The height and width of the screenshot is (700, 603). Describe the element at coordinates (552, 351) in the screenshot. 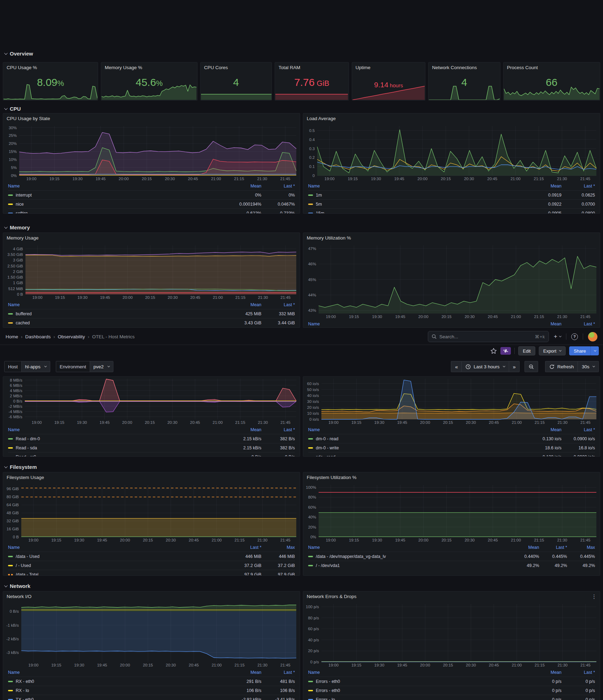

I see `export-button: Export` at that location.